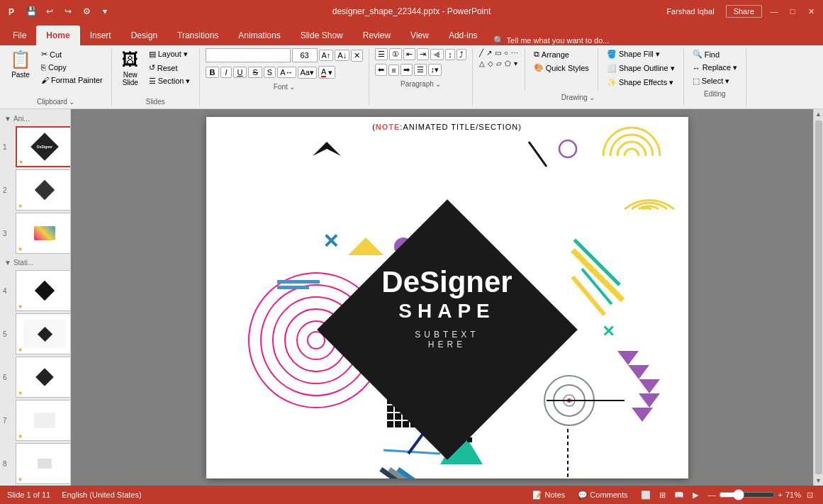 The height and width of the screenshot is (504, 823). I want to click on font-expand-icon: ⌄, so click(292, 86).